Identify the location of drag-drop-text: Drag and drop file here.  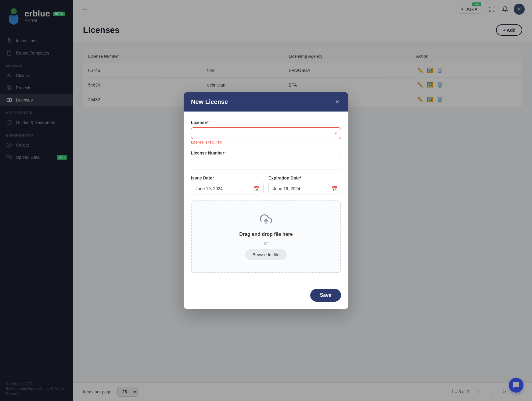
(266, 234).